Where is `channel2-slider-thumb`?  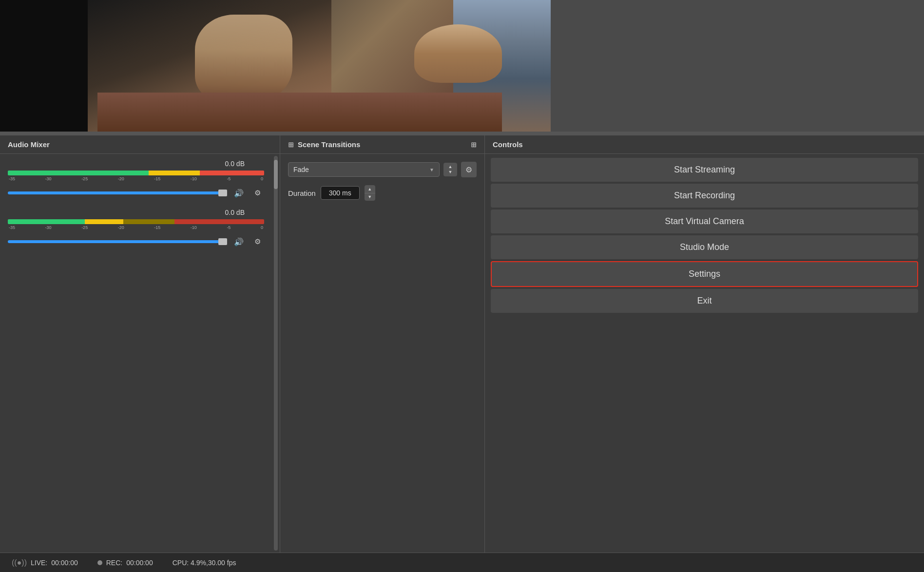
channel2-slider-thumb is located at coordinates (223, 242).